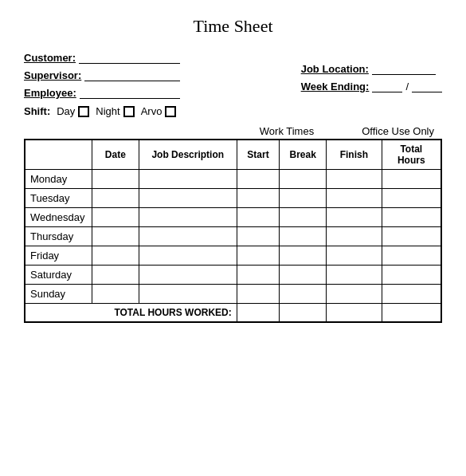 This screenshot has width=466, height=476. I want to click on header-start: Start, so click(258, 155).